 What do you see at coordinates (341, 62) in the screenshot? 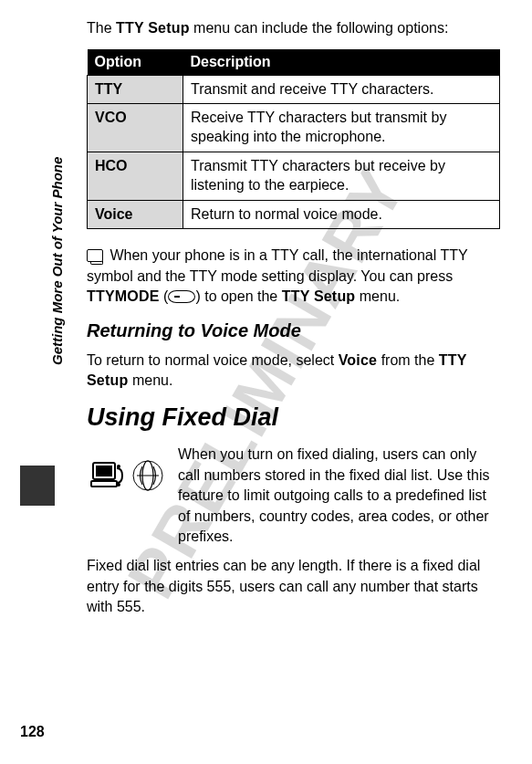
I see `col-header-description: Description` at bounding box center [341, 62].